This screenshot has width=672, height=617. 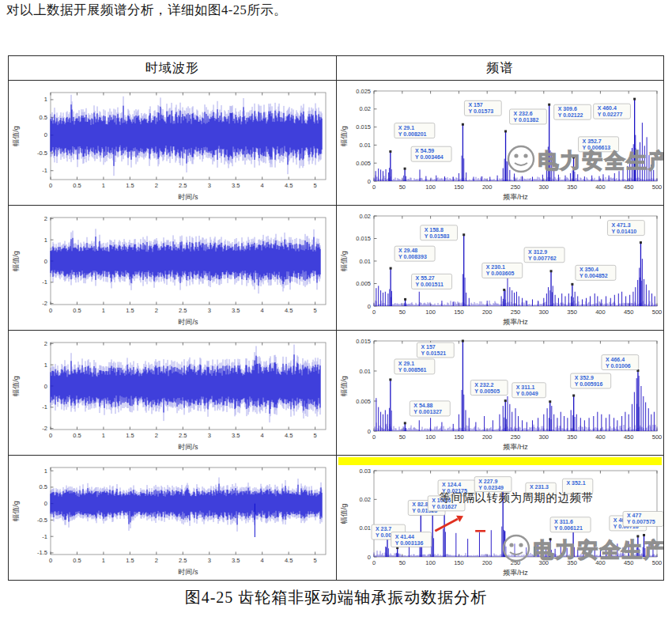 What do you see at coordinates (172, 142) in the screenshot?
I see `time-waveform-chart-row1: 00.511.522.533.544.55-1-0.500.51时间/s幅值/g` at bounding box center [172, 142].